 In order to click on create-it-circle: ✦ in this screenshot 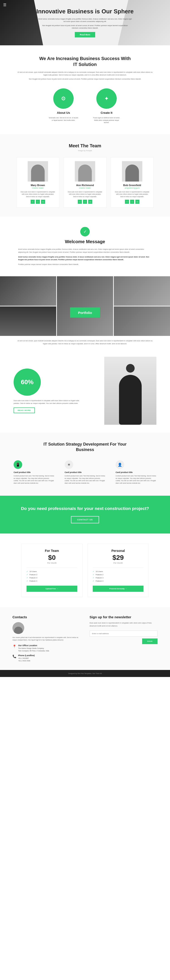, I will do `click(106, 99)`.